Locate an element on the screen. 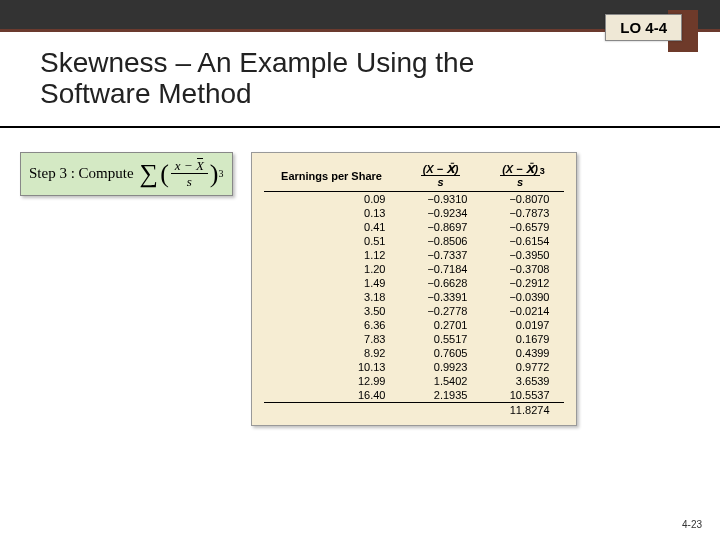 The height and width of the screenshot is (540, 720). cell-z3: 10.5537 is located at coordinates (522, 396).